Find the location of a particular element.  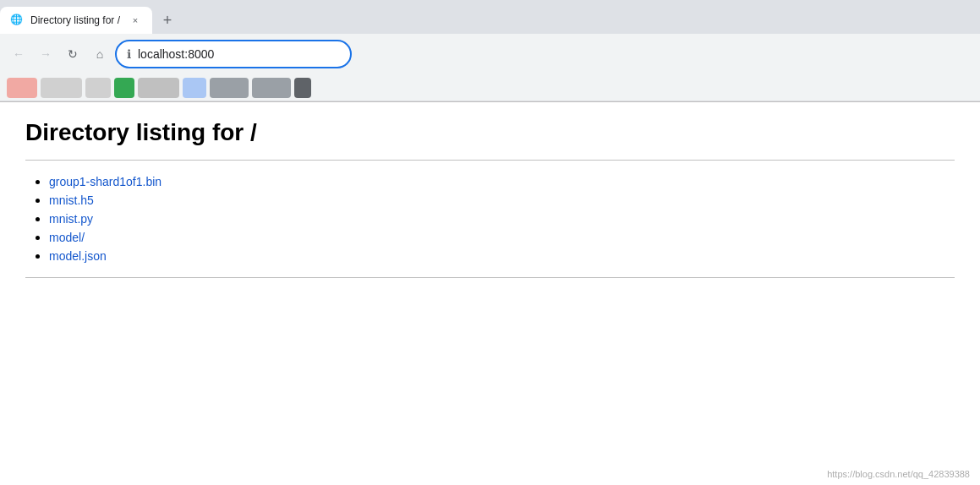

file-link: model/ is located at coordinates (67, 237).